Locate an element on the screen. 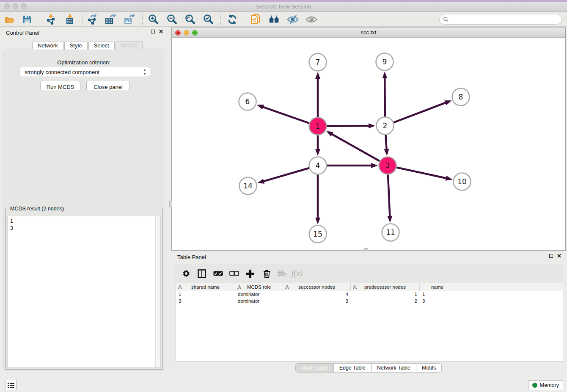 The width and height of the screenshot is (567, 392). column-header-successor-nodes: successor nodes is located at coordinates (317, 287).